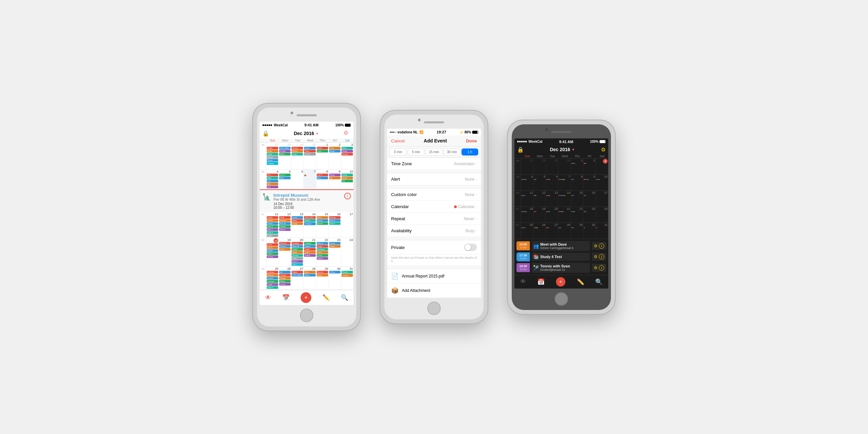 The height and width of the screenshot is (434, 868). What do you see at coordinates (470, 195) in the screenshot?
I see `custom-color-value: None` at bounding box center [470, 195].